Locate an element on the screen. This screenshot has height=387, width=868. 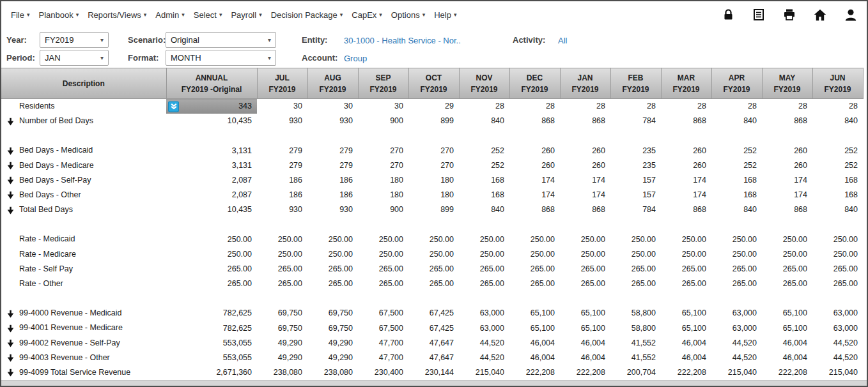
month-value-cell: 230,144 is located at coordinates (433, 373).